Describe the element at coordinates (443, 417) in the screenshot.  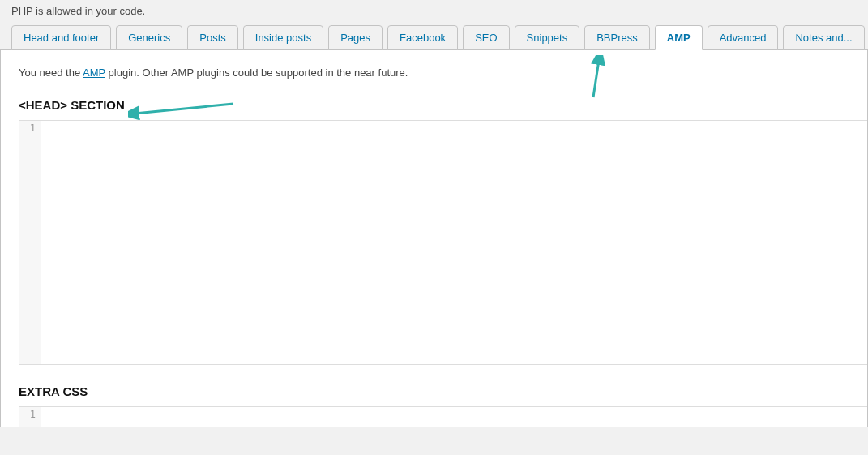
I see `extra-css-code-editor: 1` at that location.